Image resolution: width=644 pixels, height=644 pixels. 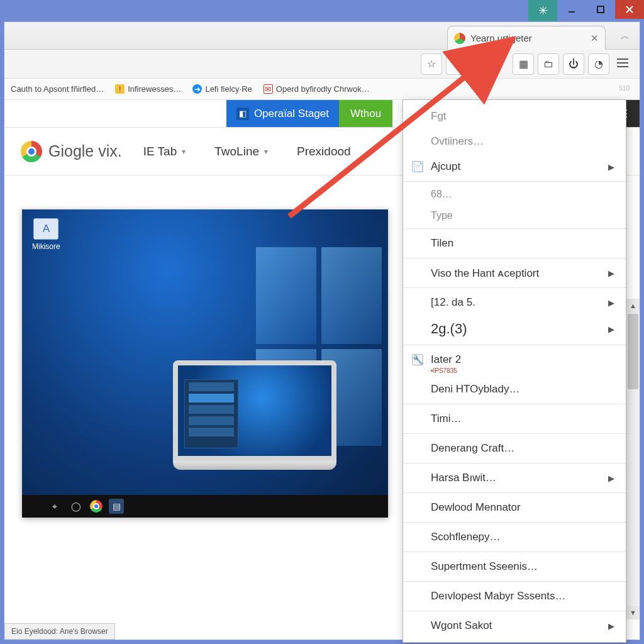 I want to click on start-icon, so click(x=35, y=506).